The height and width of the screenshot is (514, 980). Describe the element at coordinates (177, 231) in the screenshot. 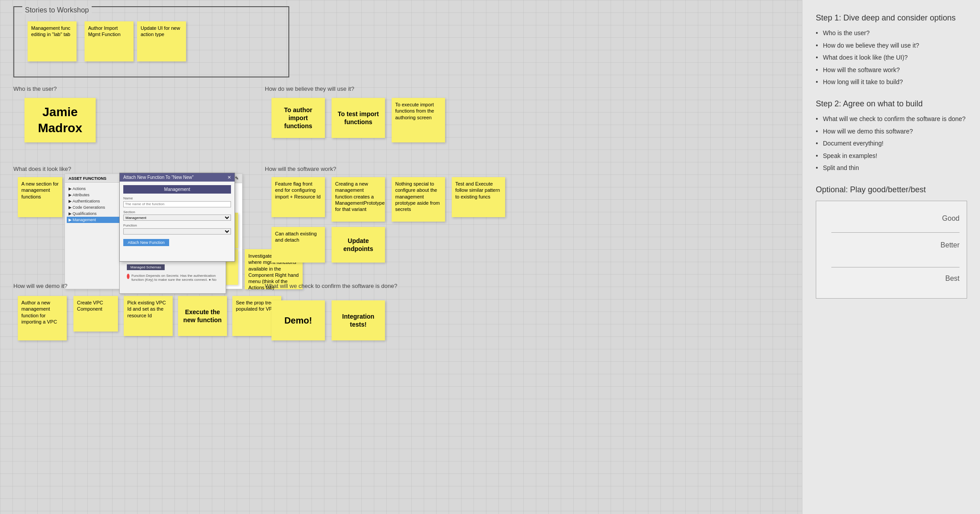

I see `dialog-function-select` at that location.